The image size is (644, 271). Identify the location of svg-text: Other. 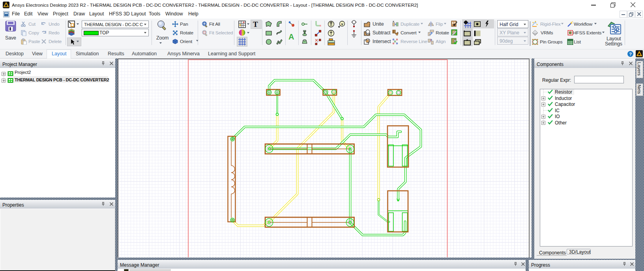
(561, 123).